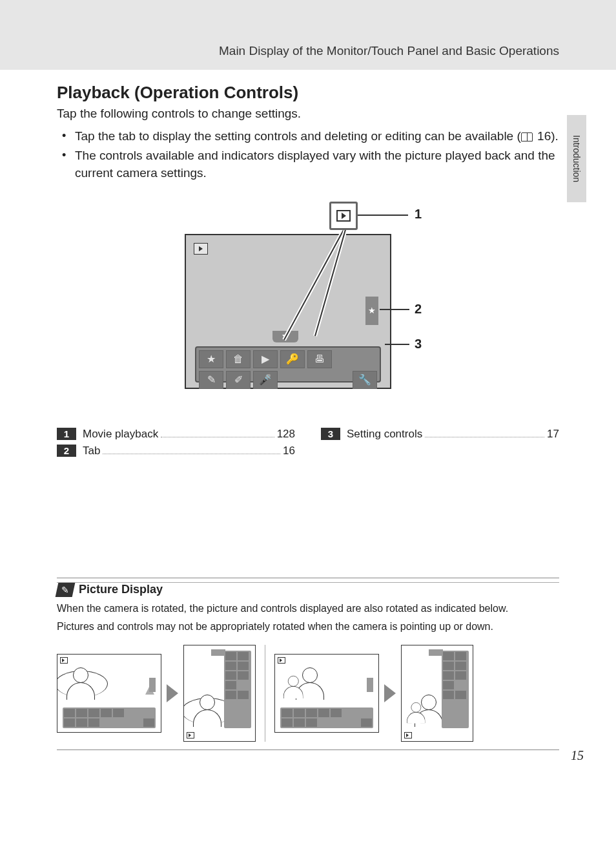 This screenshot has height=849, width=616. What do you see at coordinates (440, 434) in the screenshot?
I see `legend-row: 3 Setting controls 17` at bounding box center [440, 434].